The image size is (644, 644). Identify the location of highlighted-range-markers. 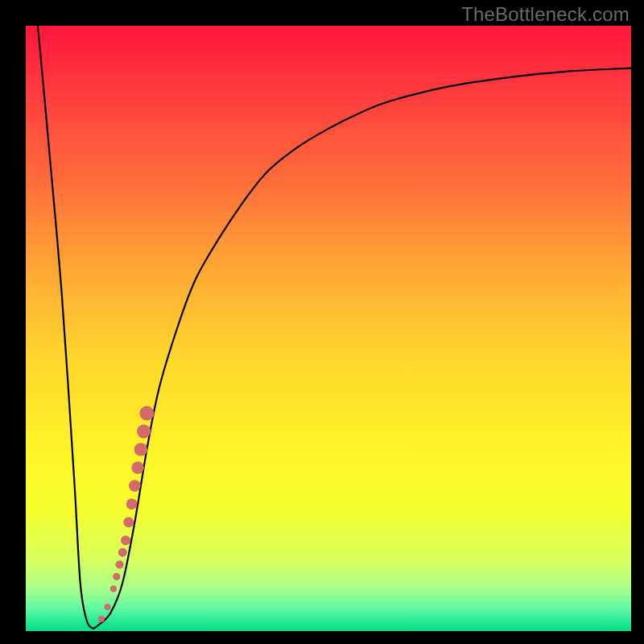
(126, 514).